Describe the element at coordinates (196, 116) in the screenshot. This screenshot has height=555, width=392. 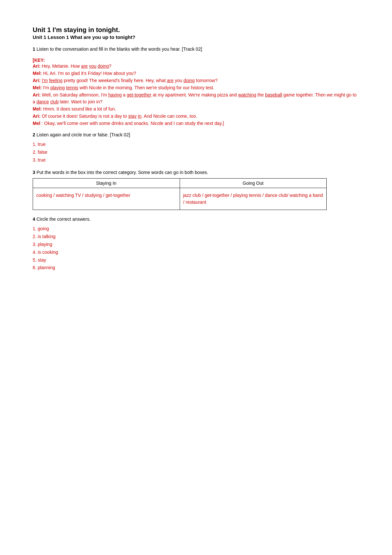
I see `dialogue-line-6: Ari: Of course it does! Saturday is not …` at that location.